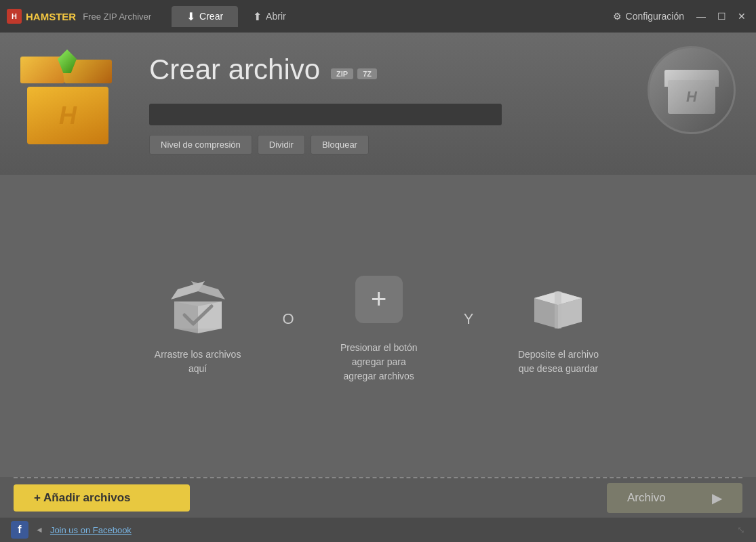 The image size is (756, 542). I want to click on gem-graphic, so click(68, 63).